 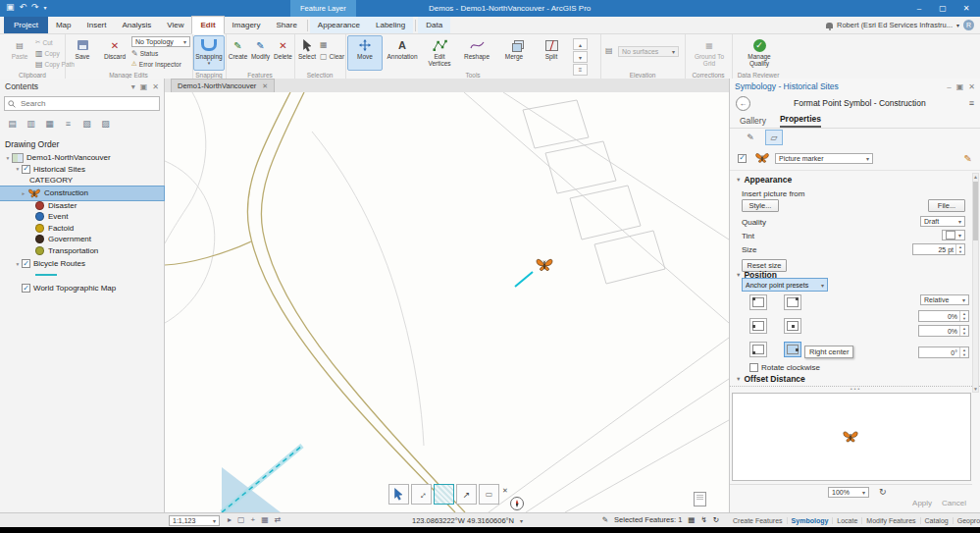 What do you see at coordinates (82, 158) in the screenshot?
I see `tree-item-map: ▾ Demo1-NorthVancouver` at bounding box center [82, 158].